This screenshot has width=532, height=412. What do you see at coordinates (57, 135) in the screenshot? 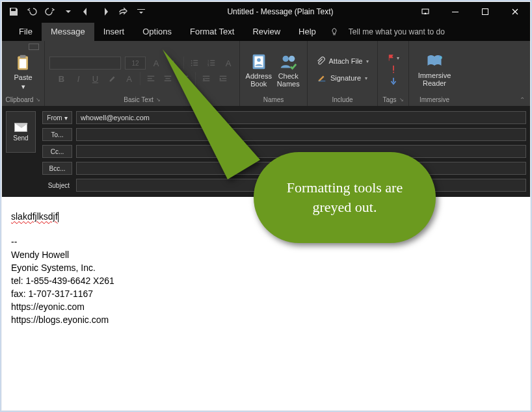
I see `to-button: To...` at bounding box center [57, 135].